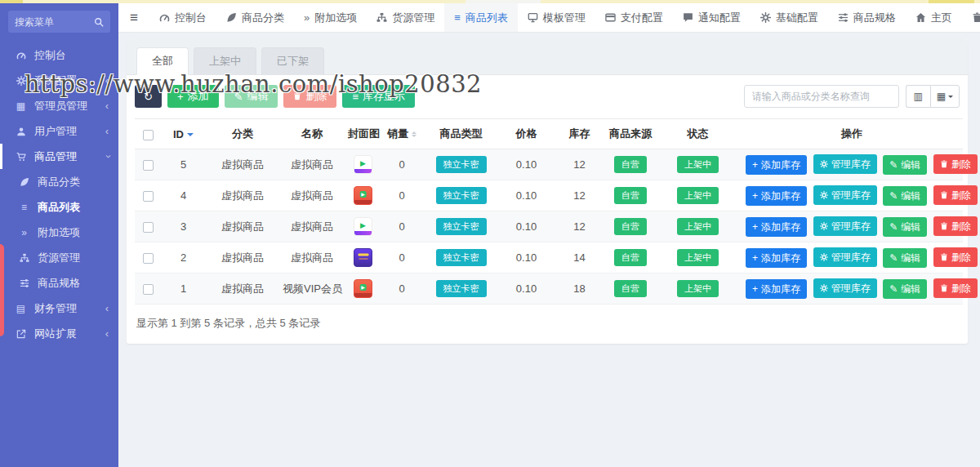  Describe the element at coordinates (312, 289) in the screenshot. I see `cell-name: 视频VIP会员` at that location.